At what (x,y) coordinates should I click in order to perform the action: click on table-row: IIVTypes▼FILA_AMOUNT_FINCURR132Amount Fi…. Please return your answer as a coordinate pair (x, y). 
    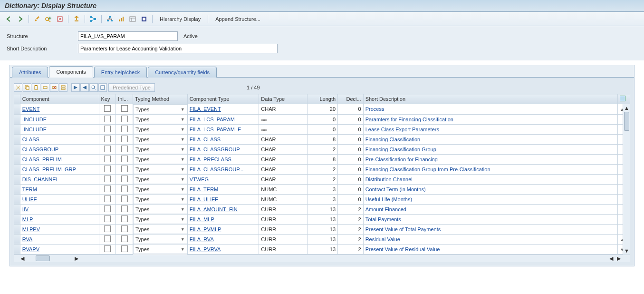
    Looking at the image, I should click on (322, 209).